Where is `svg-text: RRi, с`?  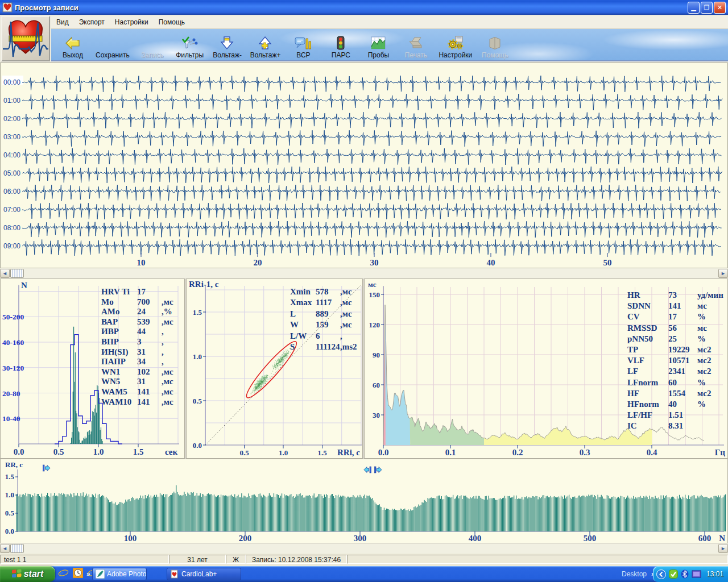 svg-text: RRi, с is located at coordinates (349, 452).